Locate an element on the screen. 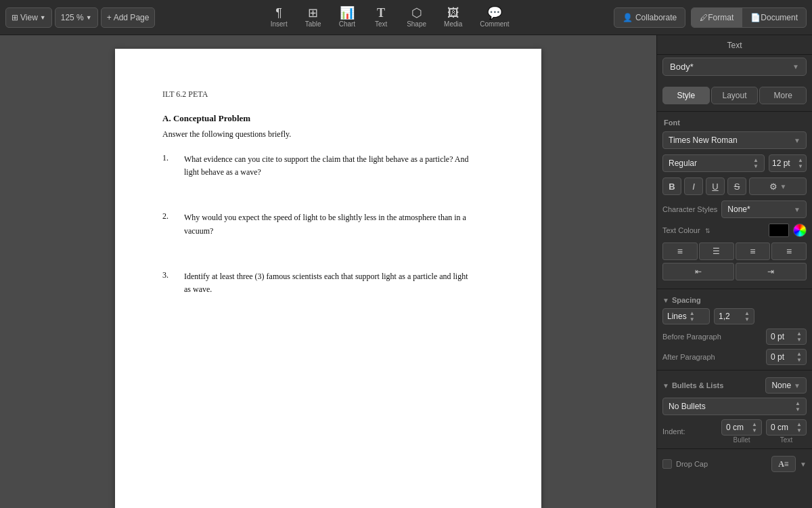 The width and height of the screenshot is (812, 508). font-weight-up-icon: ▲ is located at coordinates (756, 161).